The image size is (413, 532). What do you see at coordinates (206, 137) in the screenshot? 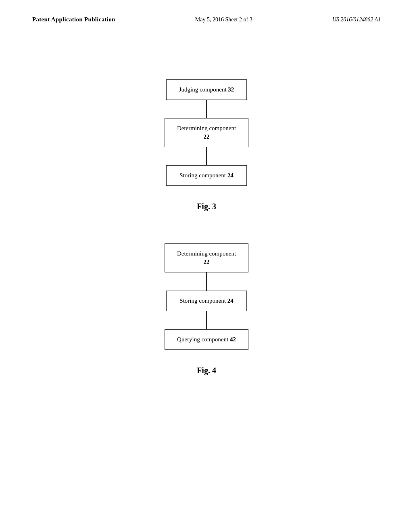
I see `determining-number-1: 22` at bounding box center [206, 137].